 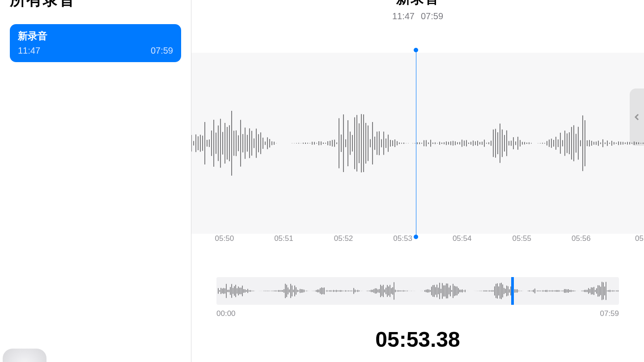 What do you see at coordinates (162, 51) in the screenshot?
I see `recording-duration: 07:59` at bounding box center [162, 51].